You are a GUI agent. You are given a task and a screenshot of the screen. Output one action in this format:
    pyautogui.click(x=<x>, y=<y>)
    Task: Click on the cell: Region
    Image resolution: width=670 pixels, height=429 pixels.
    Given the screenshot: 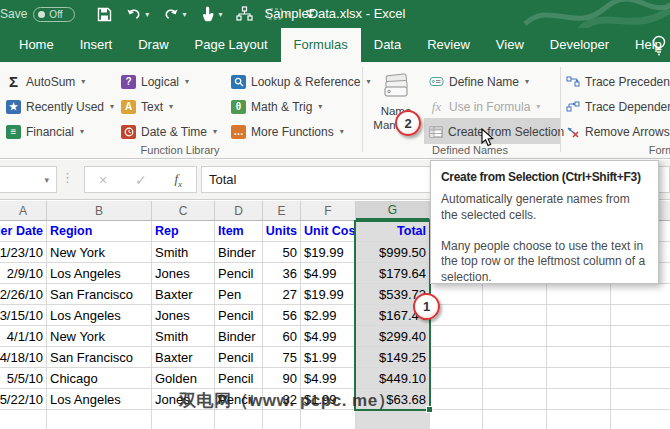 What is the action you would take?
    pyautogui.click(x=100, y=231)
    